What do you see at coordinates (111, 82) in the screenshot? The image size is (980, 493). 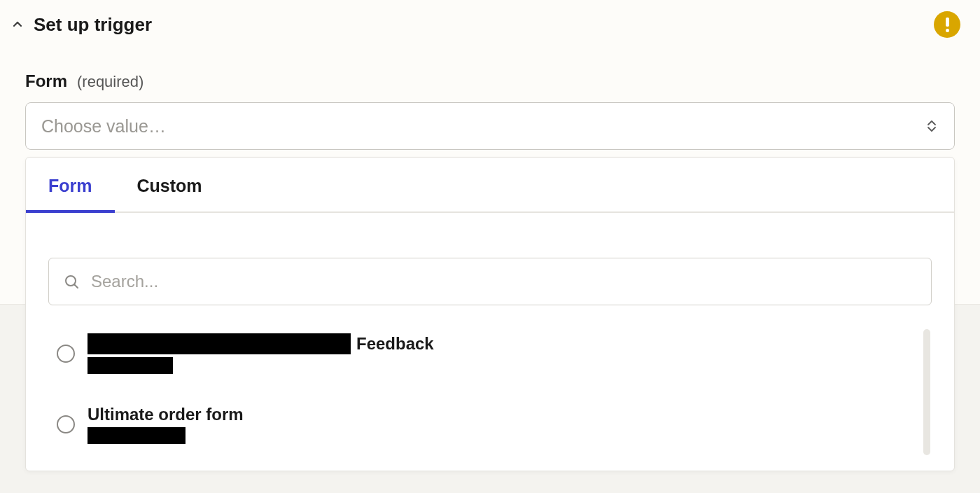 I see `field-required-hint: (required)` at bounding box center [111, 82].